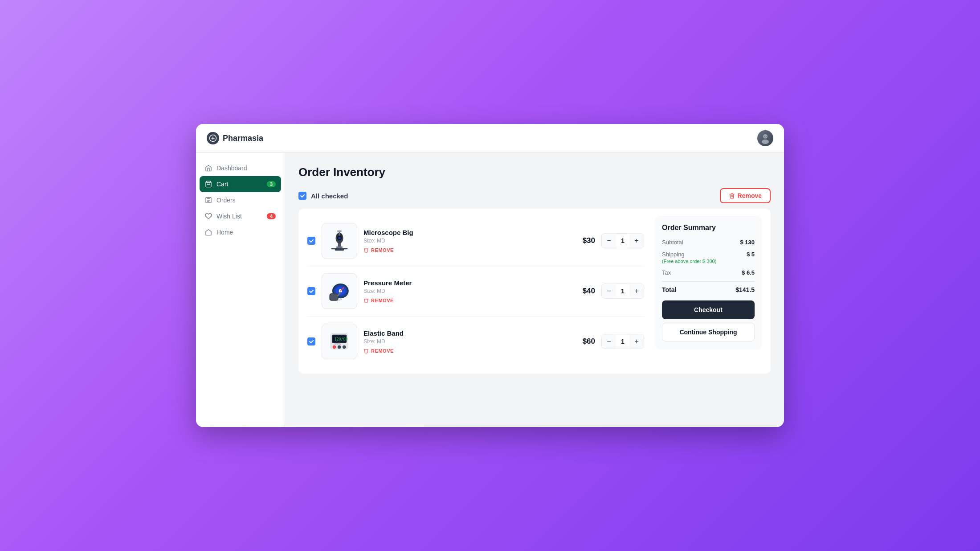  I want to click on item-size-1: Size: MD, so click(465, 291).